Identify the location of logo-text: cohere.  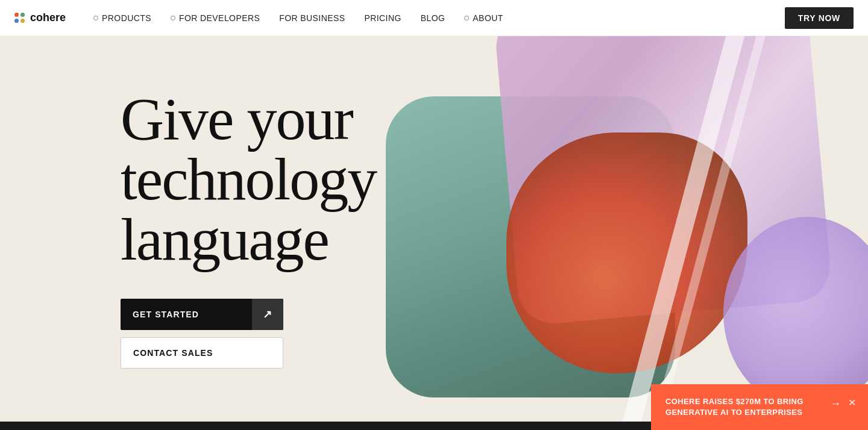
(48, 18).